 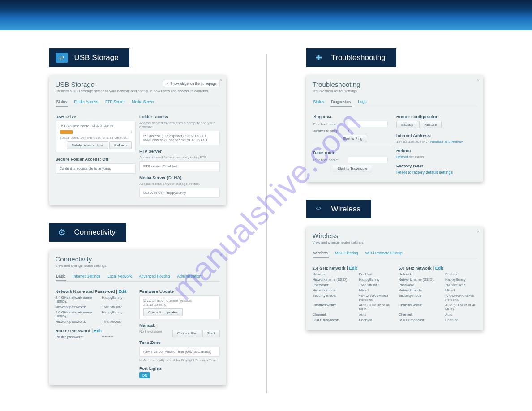 What do you see at coordinates (86, 277) in the screenshot?
I see `tab-internet: Internet Settings` at bounding box center [86, 277].